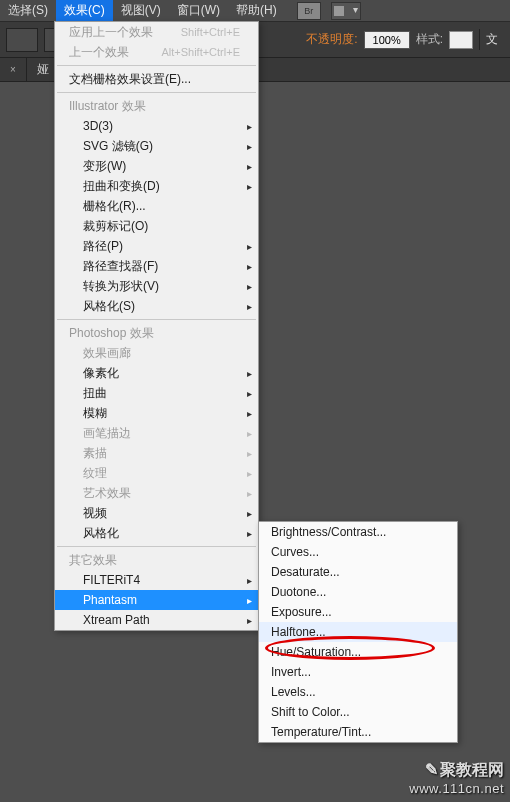 The image size is (510, 802). What do you see at coordinates (156, 473) in the screenshot?
I see `menu-texture: 纹理▸` at bounding box center [156, 473].